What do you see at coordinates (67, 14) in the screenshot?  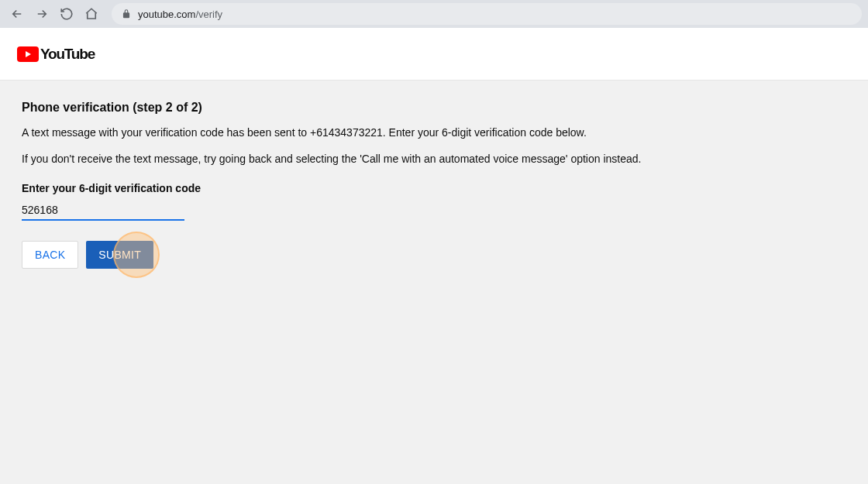 I see `browser-reload-button` at bounding box center [67, 14].